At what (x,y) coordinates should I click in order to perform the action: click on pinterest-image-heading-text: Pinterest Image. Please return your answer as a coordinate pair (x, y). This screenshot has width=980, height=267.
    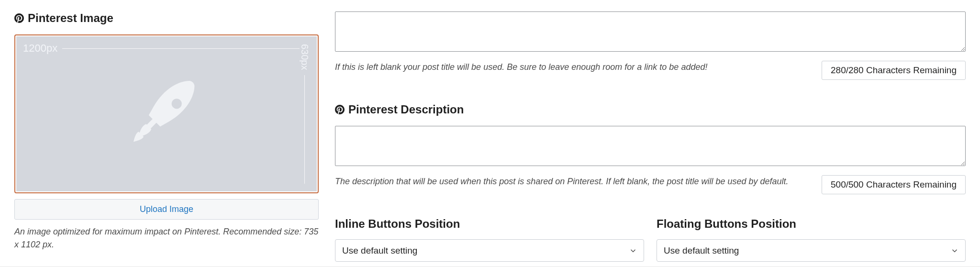
    Looking at the image, I should click on (71, 18).